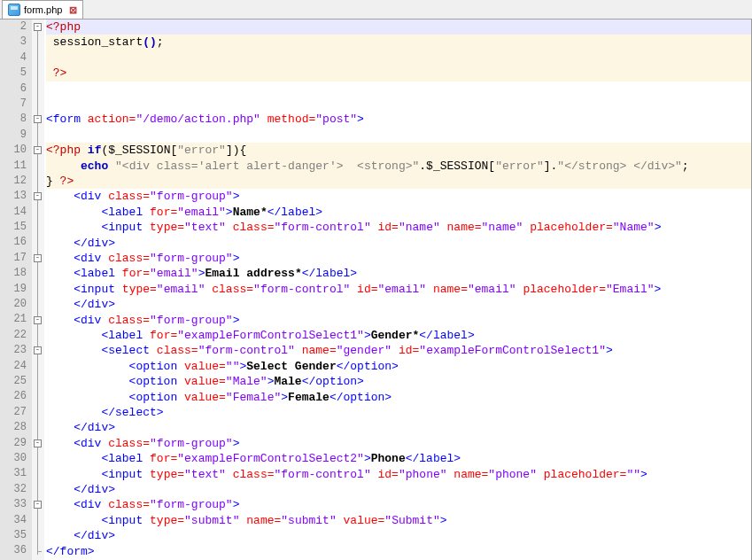 The height and width of the screenshot is (560, 752). I want to click on line-number-gutter: 2345678910111213141516171819202122232425…, so click(16, 290).